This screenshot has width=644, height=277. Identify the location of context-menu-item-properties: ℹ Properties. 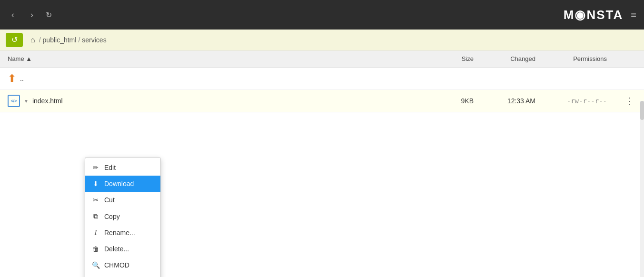
(123, 275).